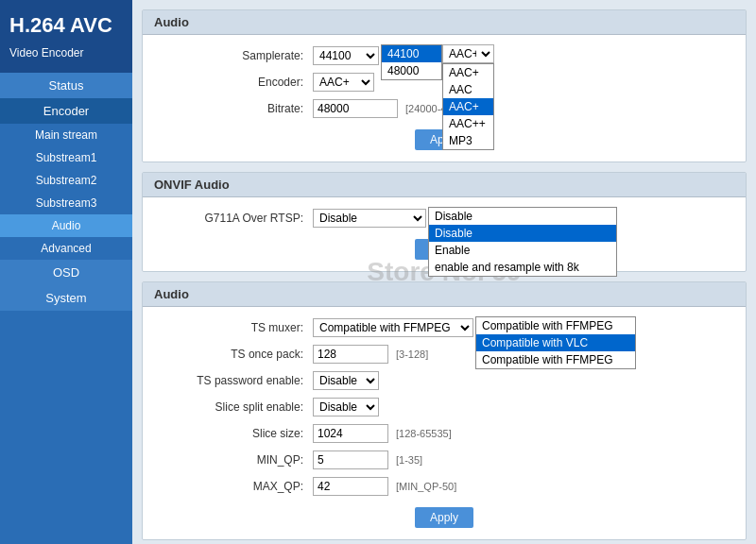 Image resolution: width=756 pixels, height=544 pixels. I want to click on ts-muxer-control: Compatible with FFMPEG Compatible with V…, so click(393, 328).